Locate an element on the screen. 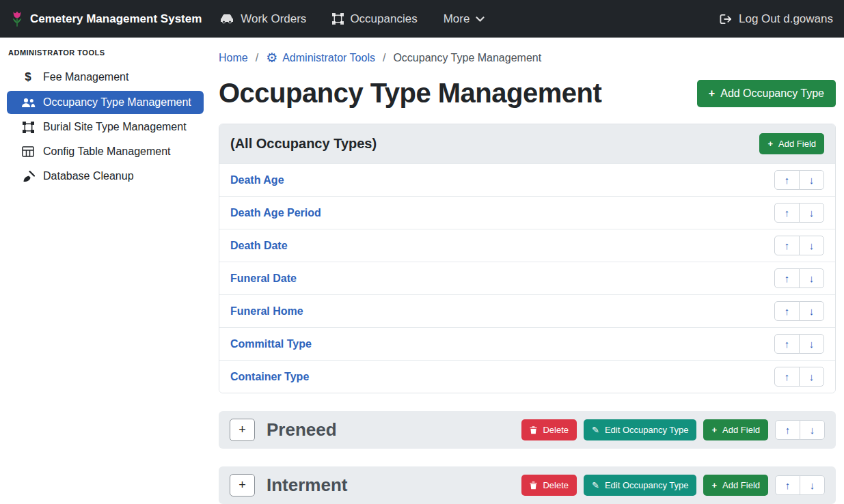 The width and height of the screenshot is (844, 504). sidebar-item-burial-site-type-management: Burial Site Type Management is located at coordinates (105, 127).